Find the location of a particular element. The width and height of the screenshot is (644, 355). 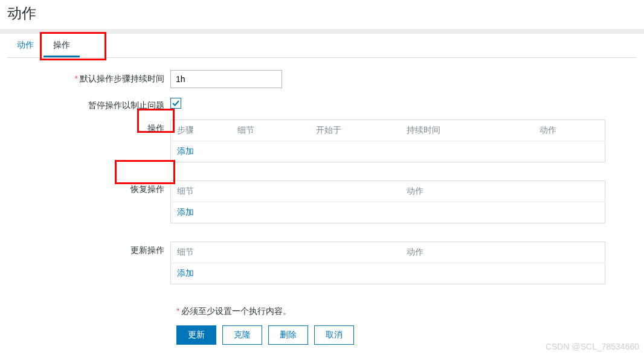

ops-th-step: 步骤 is located at coordinates (207, 130).